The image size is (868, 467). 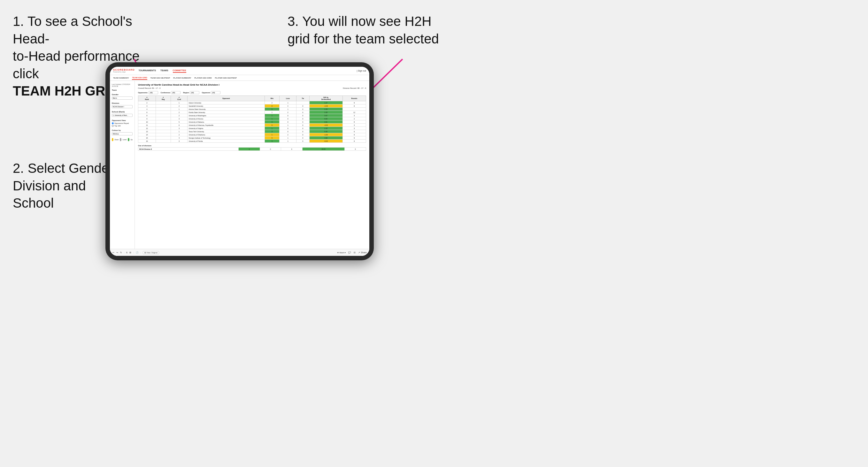 What do you see at coordinates (121, 253) in the screenshot?
I see `forward-btn: ↻` at bounding box center [121, 253].